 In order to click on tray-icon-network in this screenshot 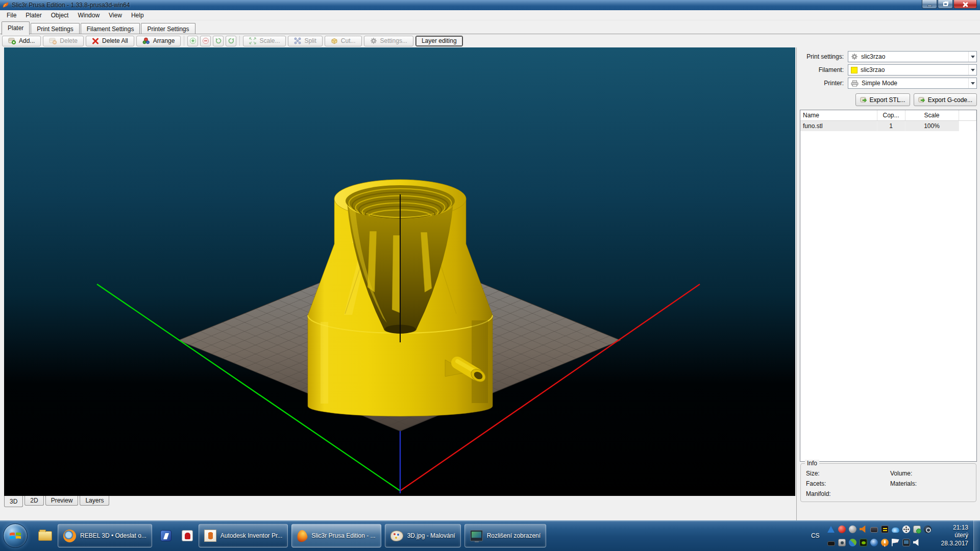, I will do `click(906, 543)`.